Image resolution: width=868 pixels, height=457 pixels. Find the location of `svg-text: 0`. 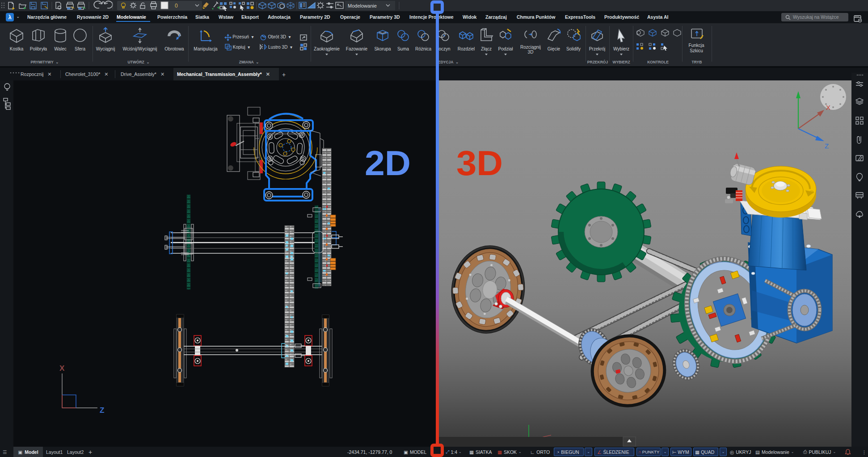

svg-text: 0 is located at coordinates (176, 6).